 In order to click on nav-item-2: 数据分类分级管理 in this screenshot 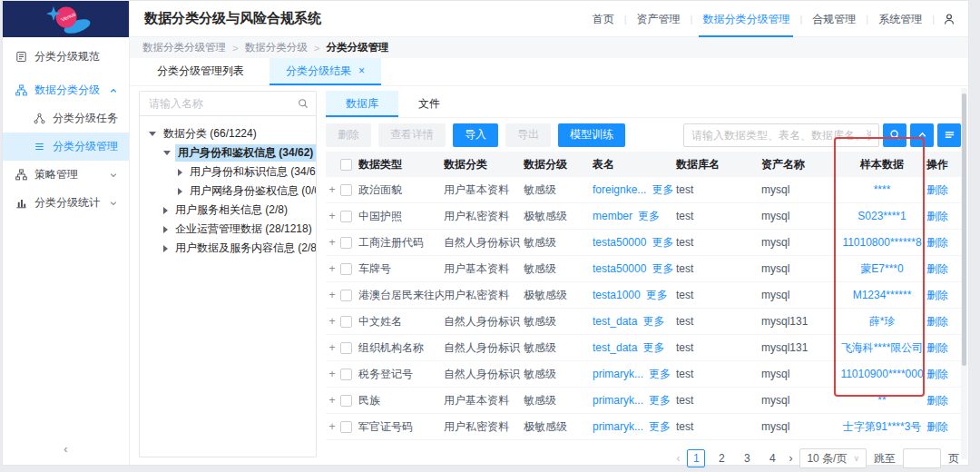, I will do `click(746, 19)`.